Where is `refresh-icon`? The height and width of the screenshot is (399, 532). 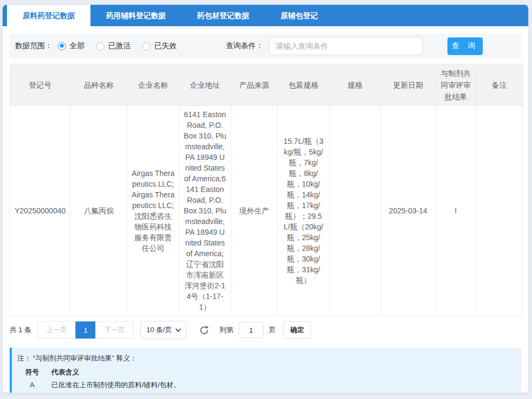
refresh-icon is located at coordinates (204, 330).